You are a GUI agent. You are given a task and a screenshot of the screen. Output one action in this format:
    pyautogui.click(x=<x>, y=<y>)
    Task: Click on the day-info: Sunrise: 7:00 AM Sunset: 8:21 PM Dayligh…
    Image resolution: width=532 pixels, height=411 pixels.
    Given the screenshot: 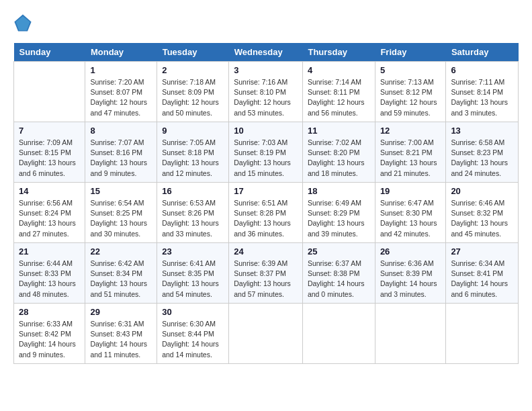 What is the action you would take?
    pyautogui.click(x=411, y=158)
    